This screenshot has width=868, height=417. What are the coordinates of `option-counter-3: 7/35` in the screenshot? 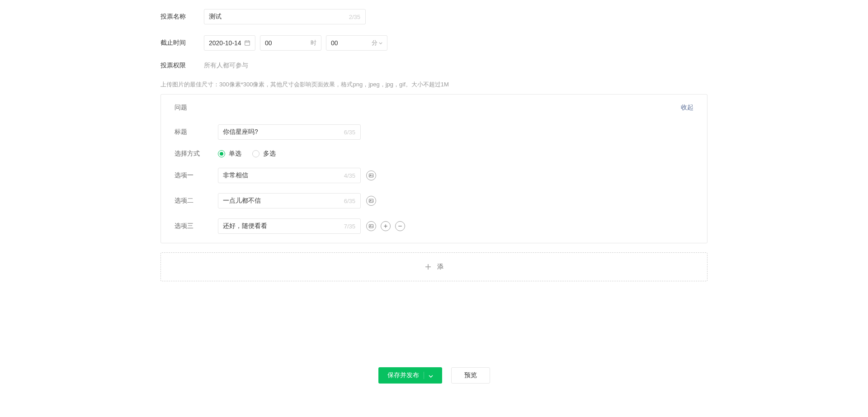 It's located at (350, 226).